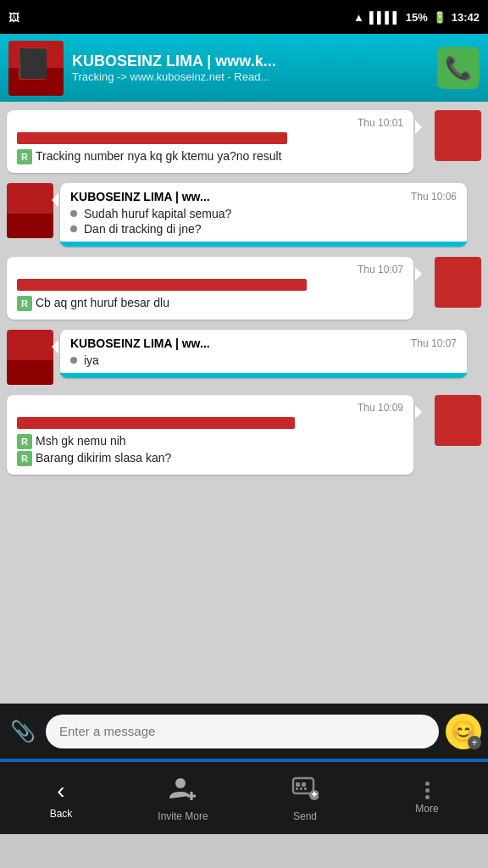 Image resolution: width=488 pixels, height=868 pixels. Describe the element at coordinates (385, 17) in the screenshot. I see `signal-bars: ▌▌▌▌` at that location.